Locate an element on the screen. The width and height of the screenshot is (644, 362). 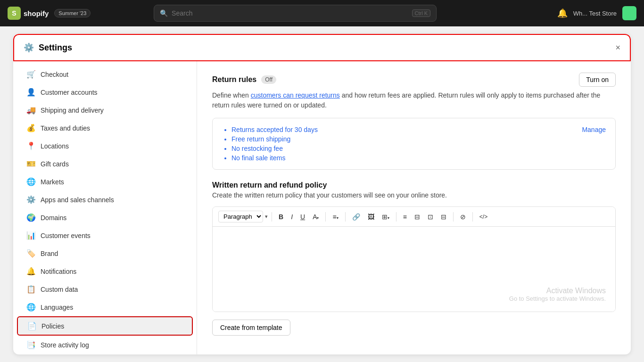
rule-item: Returns accepted for 30 days is located at coordinates (274, 130).